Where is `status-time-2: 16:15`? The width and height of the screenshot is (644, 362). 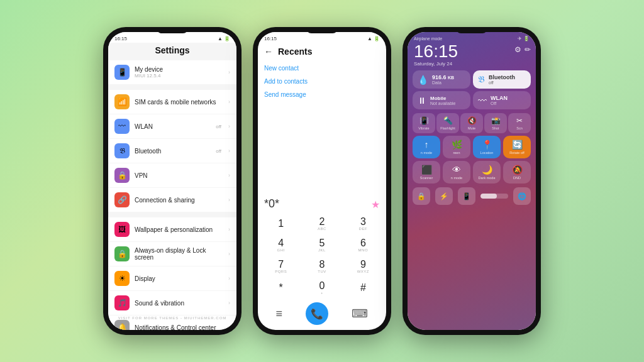 status-time-2: 16:15 is located at coordinates (270, 39).